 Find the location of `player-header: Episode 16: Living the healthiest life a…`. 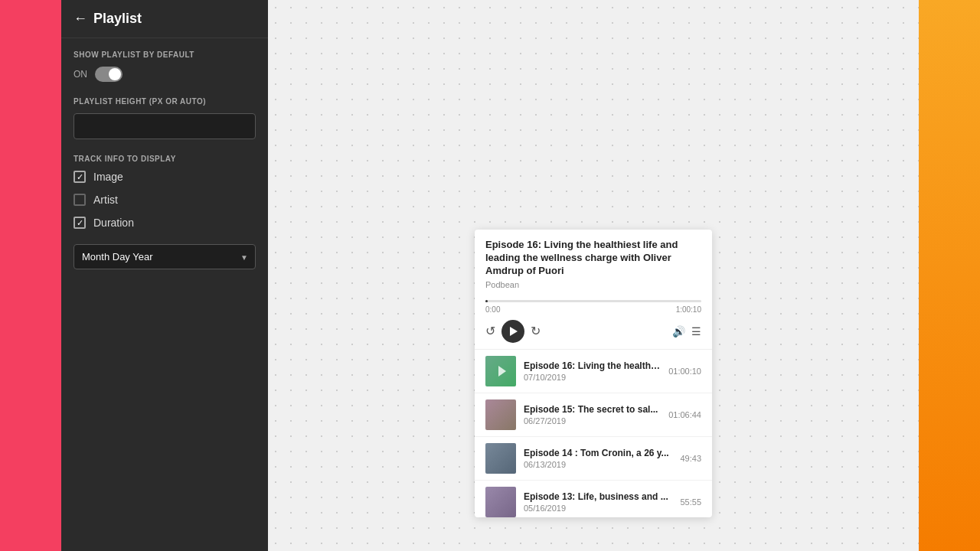

player-header: Episode 16: Living the healthiest life a… is located at coordinates (593, 262).